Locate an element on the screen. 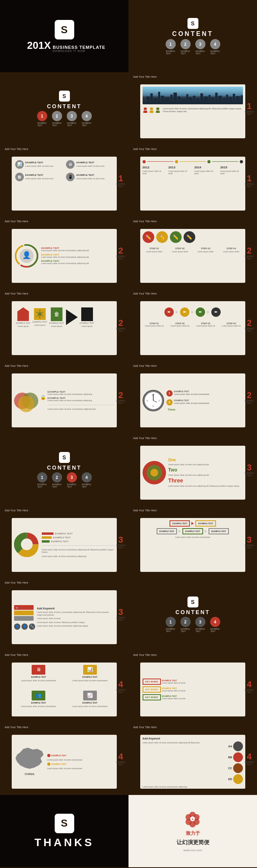 Image resolution: width=257 pixels, height=868 pixels. slide-title-books: Add Your Title Here is located at coordinates (16, 583).